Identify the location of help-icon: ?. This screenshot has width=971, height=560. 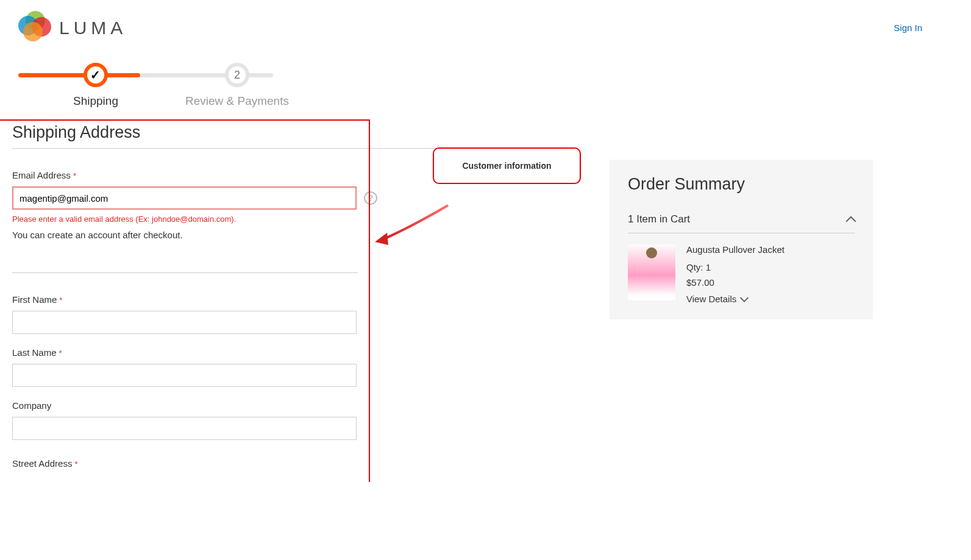
(371, 198).